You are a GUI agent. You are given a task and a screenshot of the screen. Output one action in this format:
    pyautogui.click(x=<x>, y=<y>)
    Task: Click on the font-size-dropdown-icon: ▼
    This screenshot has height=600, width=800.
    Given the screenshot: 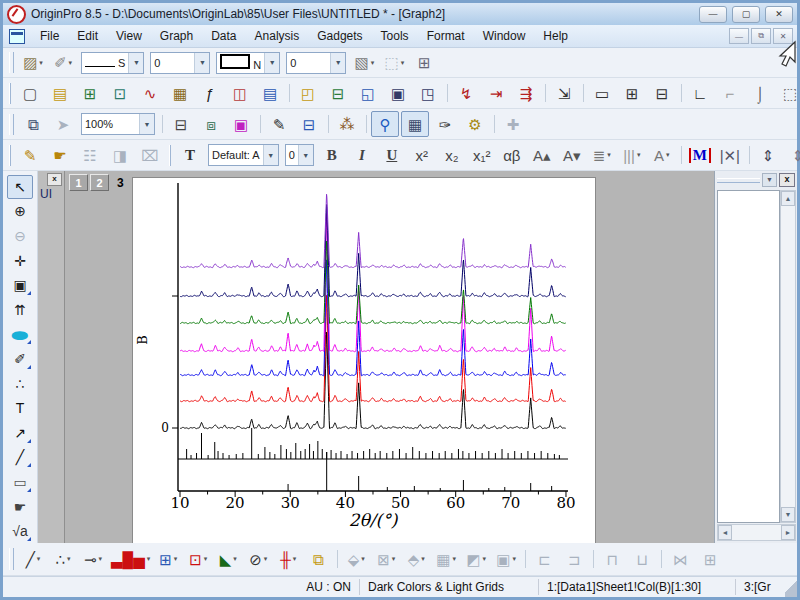 What is the action you would take?
    pyautogui.click(x=306, y=155)
    